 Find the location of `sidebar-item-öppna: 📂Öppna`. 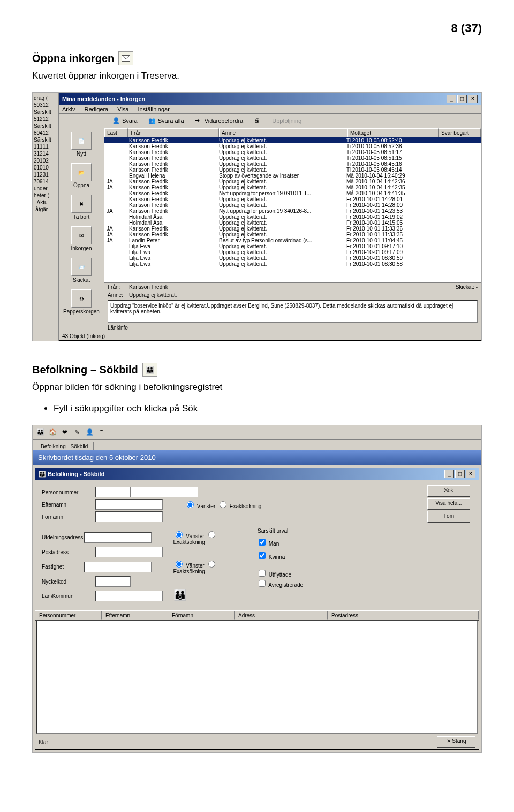

sidebar-item-öppna: 📂Öppna is located at coordinates (81, 175).